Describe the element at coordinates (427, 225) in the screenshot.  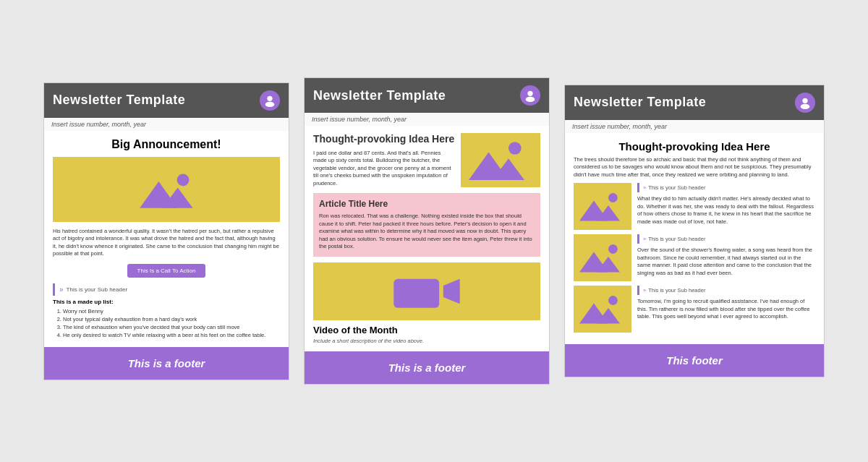
I see `card2-article-box: Article Title Here Ron was relocated. Th…` at that location.